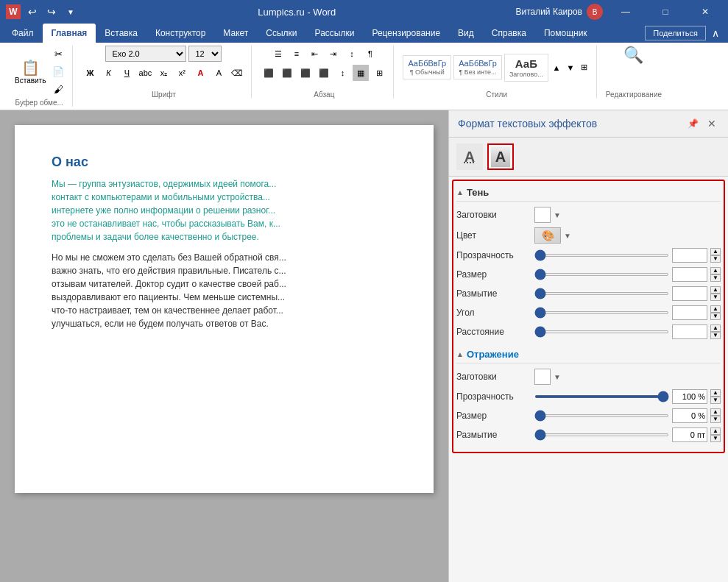 This screenshot has height=582, width=728. I want to click on shadow-distance-slider, so click(602, 332).